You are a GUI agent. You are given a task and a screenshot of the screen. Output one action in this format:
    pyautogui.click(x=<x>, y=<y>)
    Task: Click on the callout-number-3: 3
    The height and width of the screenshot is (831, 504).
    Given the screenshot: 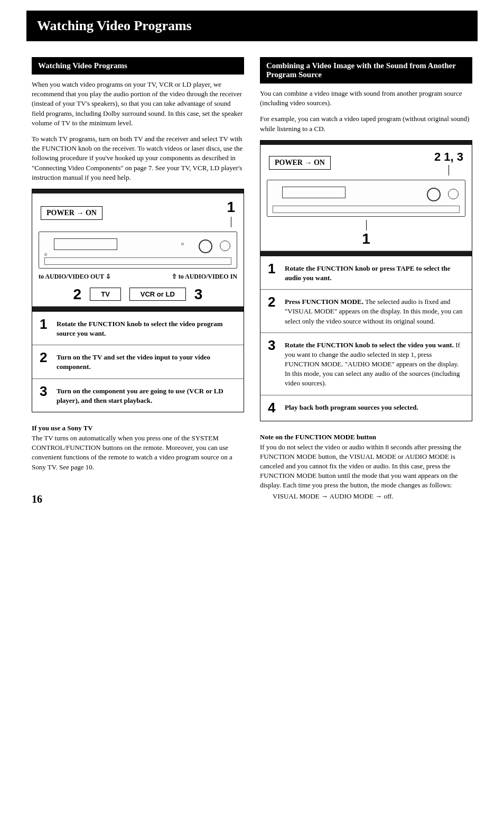 What is the action you would take?
    pyautogui.click(x=199, y=294)
    